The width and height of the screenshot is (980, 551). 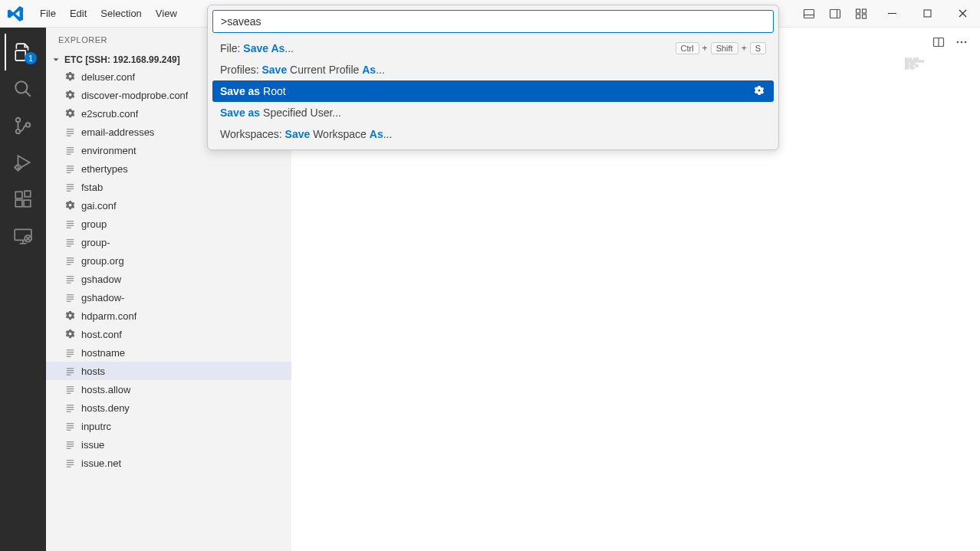 What do you see at coordinates (493, 70) in the screenshot?
I see `command-item: Profiles: Save Current Profile As...` at bounding box center [493, 70].